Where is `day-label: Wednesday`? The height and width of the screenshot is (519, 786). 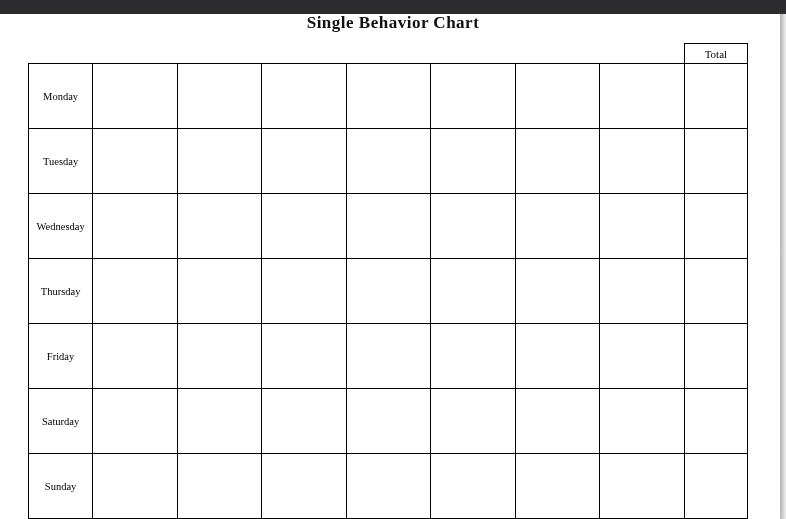
day-label: Wednesday is located at coordinates (61, 226).